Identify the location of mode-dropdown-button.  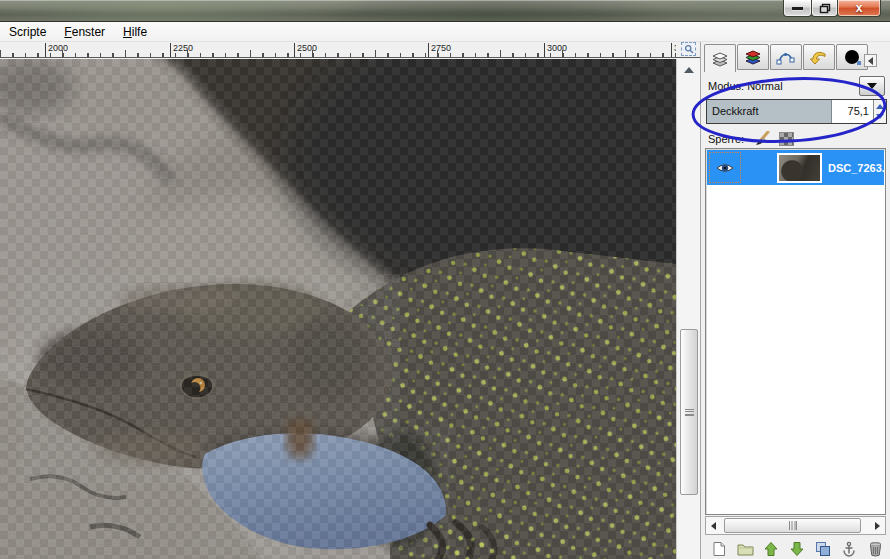
(872, 86).